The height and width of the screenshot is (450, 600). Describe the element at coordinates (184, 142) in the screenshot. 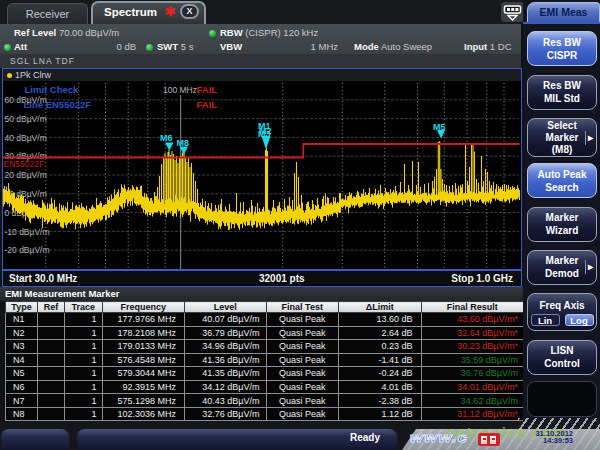

I see `svg-text: M8` at that location.